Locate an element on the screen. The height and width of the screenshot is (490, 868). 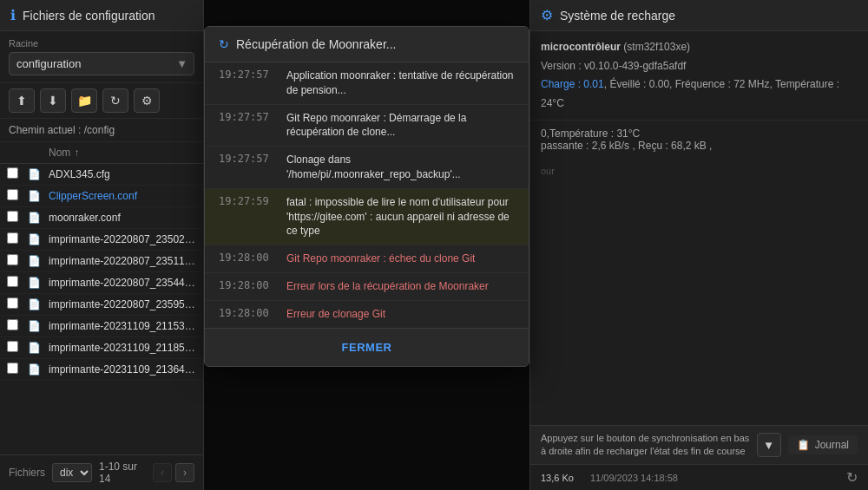
log-time: 19:27:59 is located at coordinates (249, 201).